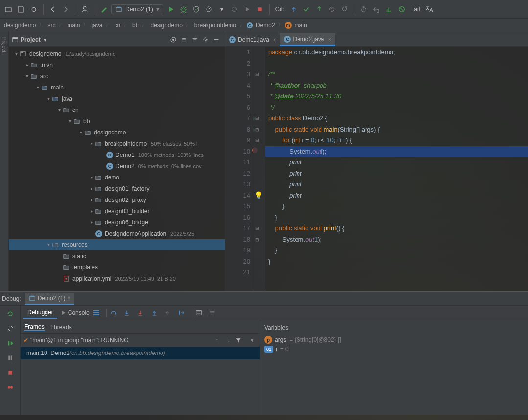 The width and height of the screenshot is (528, 420). I want to click on tree-item: ▾resources, so click(116, 244).